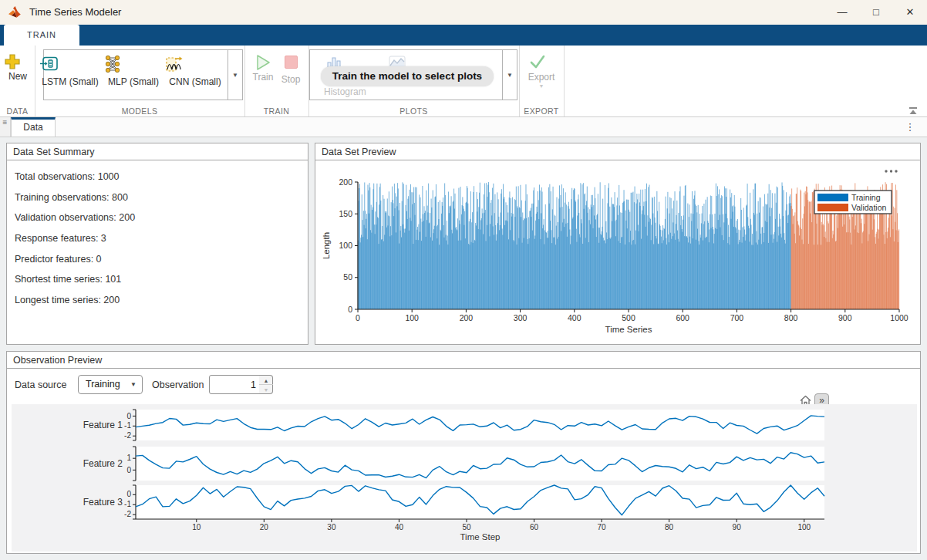 Image resolution: width=927 pixels, height=560 pixels. I want to click on model-cnn-label: CNN (Small), so click(195, 82).